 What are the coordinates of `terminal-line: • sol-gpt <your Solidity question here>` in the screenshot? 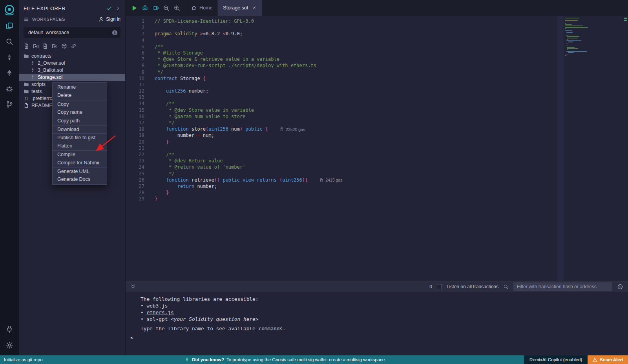 It's located at (379, 319).